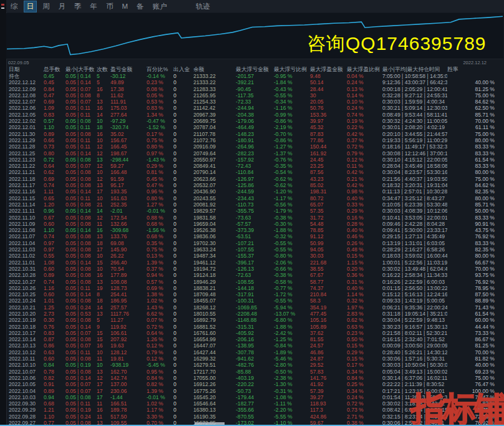  What do you see at coordinates (252, 205) in the screenshot?
I see `table-row: 2022.11.141.200.05 | 0.0821252.351.27 %0…` at bounding box center [252, 205].